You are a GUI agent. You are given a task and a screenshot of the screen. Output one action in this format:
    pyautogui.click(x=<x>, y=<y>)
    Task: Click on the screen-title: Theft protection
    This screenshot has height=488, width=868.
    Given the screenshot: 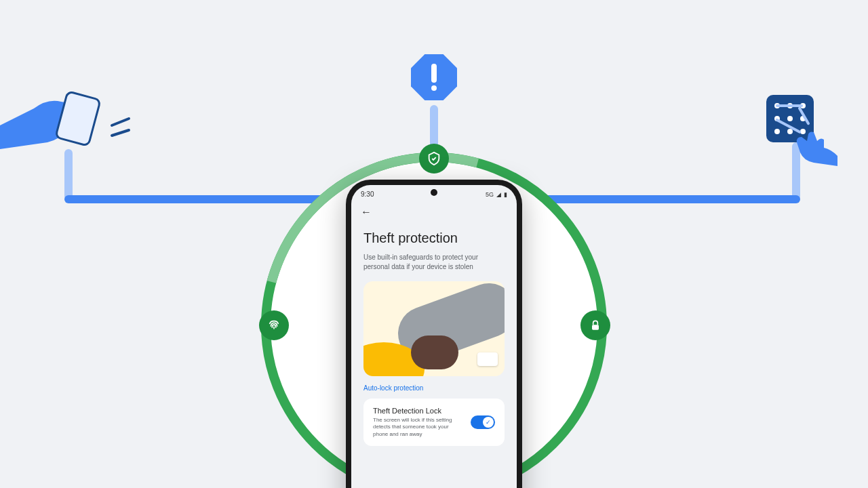 What is the action you would take?
    pyautogui.click(x=434, y=239)
    